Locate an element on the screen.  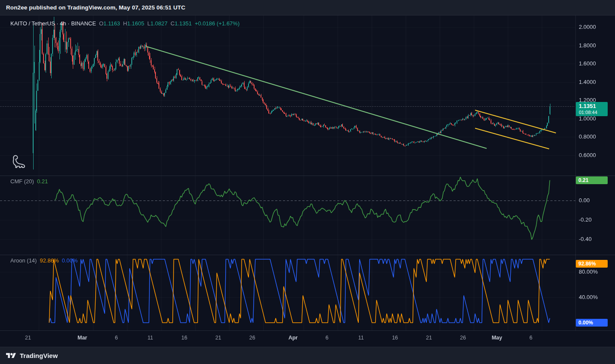
dino-watermark-icon is located at coordinates (19, 162).